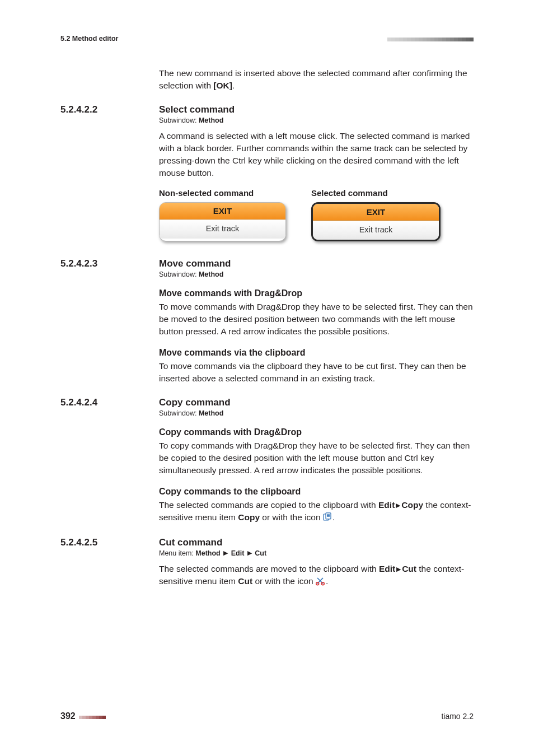 Image resolution: width=534 pixels, height=756 pixels. Describe the element at coordinates (313, 80) in the screenshot. I see `intro-text: The new command is inserted above the se…` at that location.